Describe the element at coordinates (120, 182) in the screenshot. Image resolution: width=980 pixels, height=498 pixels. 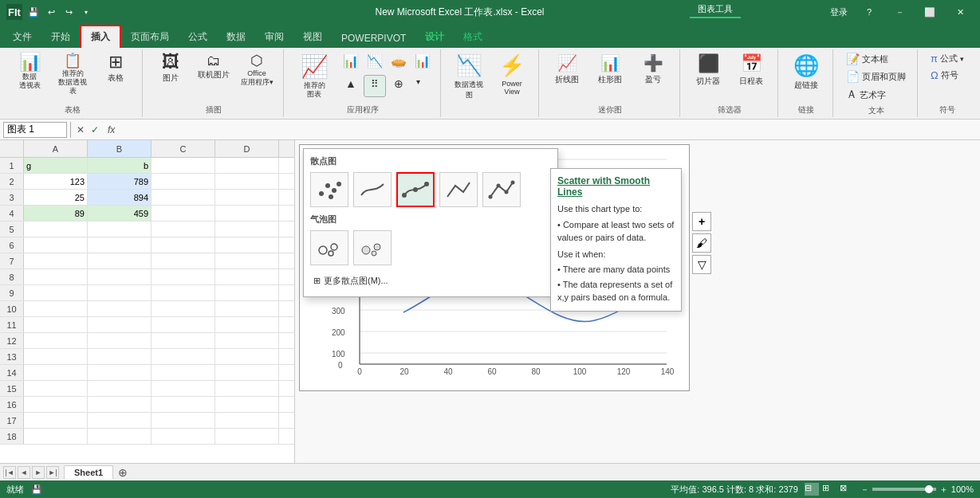
I see `list-item: 789` at that location.